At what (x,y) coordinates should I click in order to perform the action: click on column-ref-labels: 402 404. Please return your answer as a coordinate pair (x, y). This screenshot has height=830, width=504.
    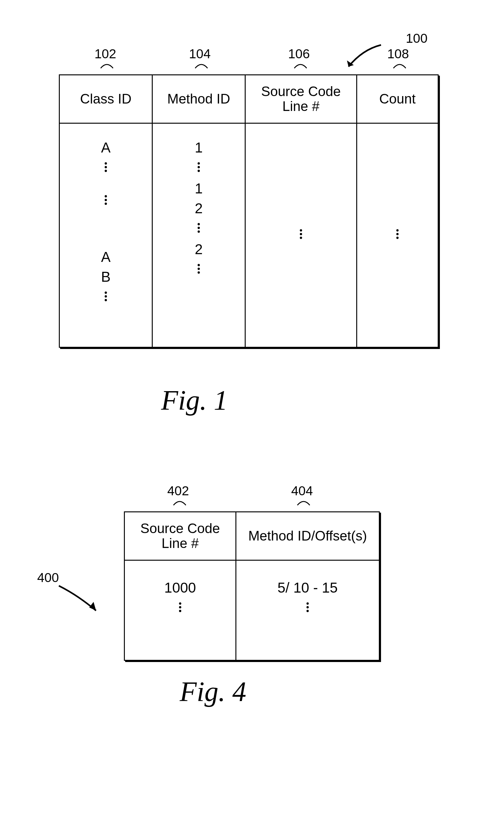
    Looking at the image, I should click on (263, 496).